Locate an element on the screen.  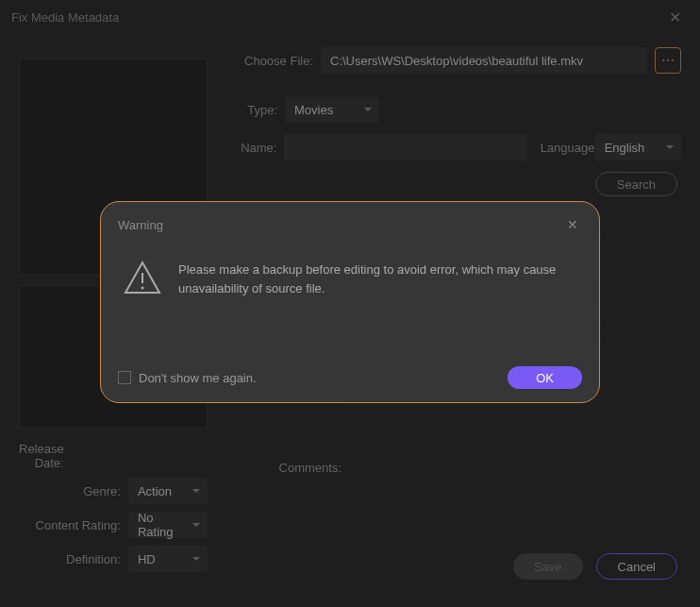
dialog-title: Warning is located at coordinates (141, 225).